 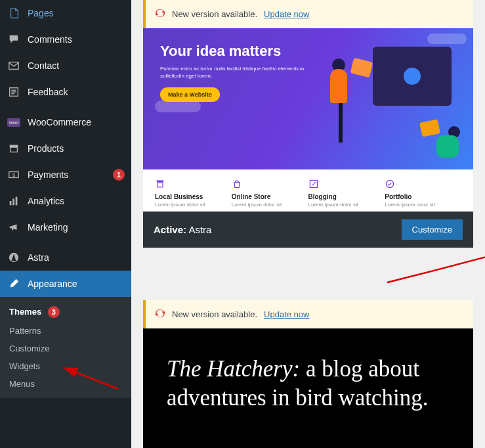 I want to click on sidebar-label: Astra, so click(x=76, y=258).